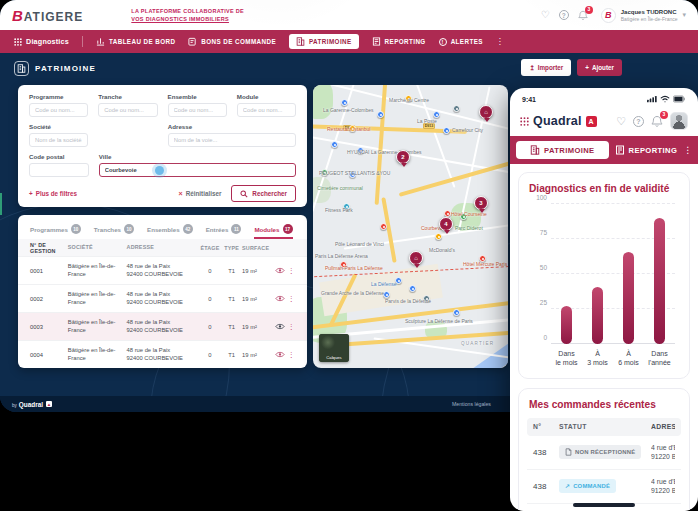  Describe the element at coordinates (128, 110) in the screenshot. I see `tranche-input` at that location.